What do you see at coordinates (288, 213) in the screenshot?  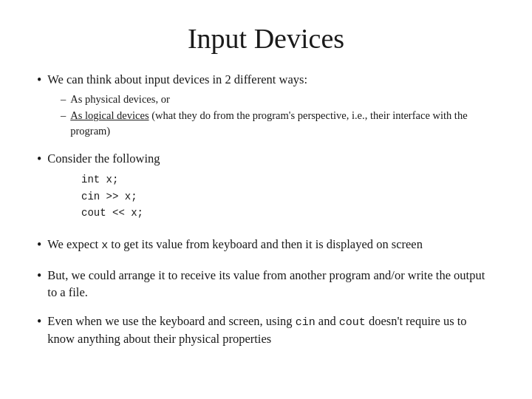 I see `code-line-3: cout << x;` at bounding box center [288, 213].